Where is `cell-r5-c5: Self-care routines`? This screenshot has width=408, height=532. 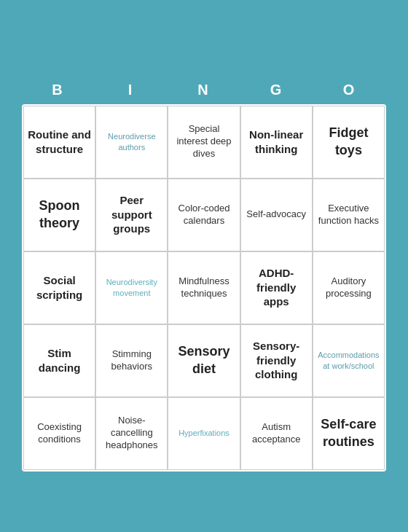
cell-r5-c5: Self-care routines is located at coordinates (348, 434).